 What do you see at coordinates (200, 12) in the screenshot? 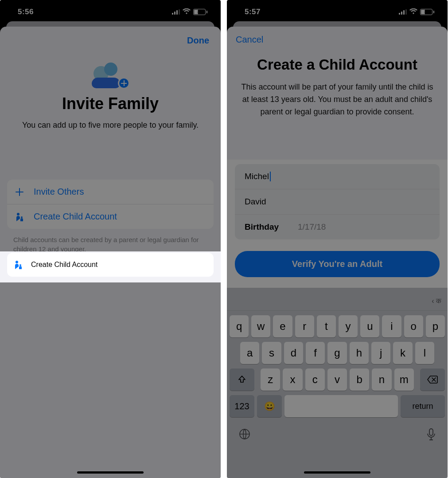
I see `battery-icon: 32` at bounding box center [200, 12].